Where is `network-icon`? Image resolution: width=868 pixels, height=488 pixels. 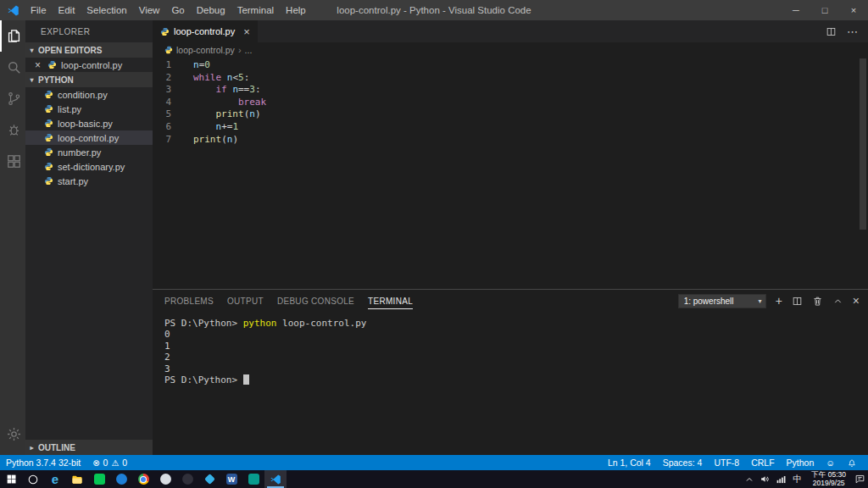 network-icon is located at coordinates (782, 480).